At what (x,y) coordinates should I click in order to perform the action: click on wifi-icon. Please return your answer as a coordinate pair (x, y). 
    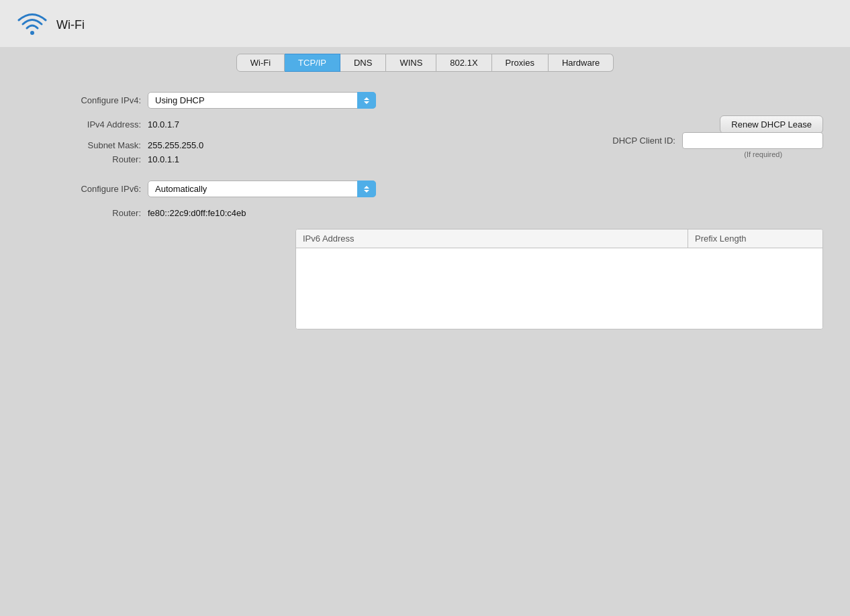
    Looking at the image, I should click on (32, 25).